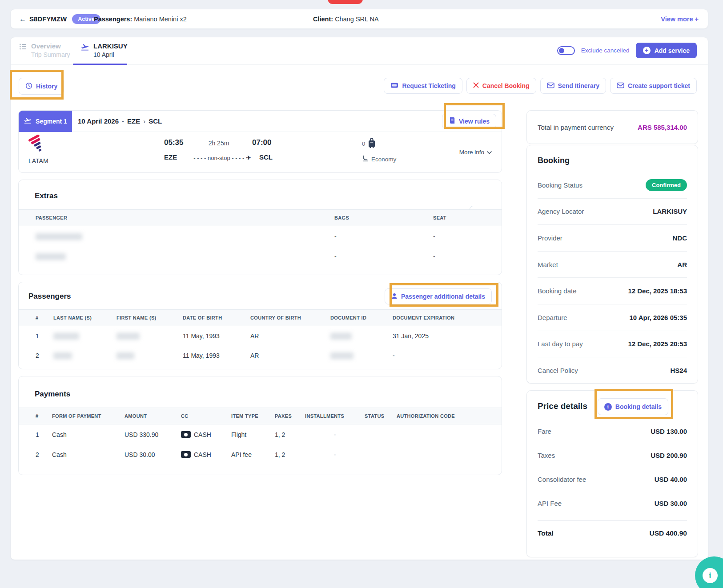  I want to click on tab-overview: Overview Trip Summary, so click(44, 51).